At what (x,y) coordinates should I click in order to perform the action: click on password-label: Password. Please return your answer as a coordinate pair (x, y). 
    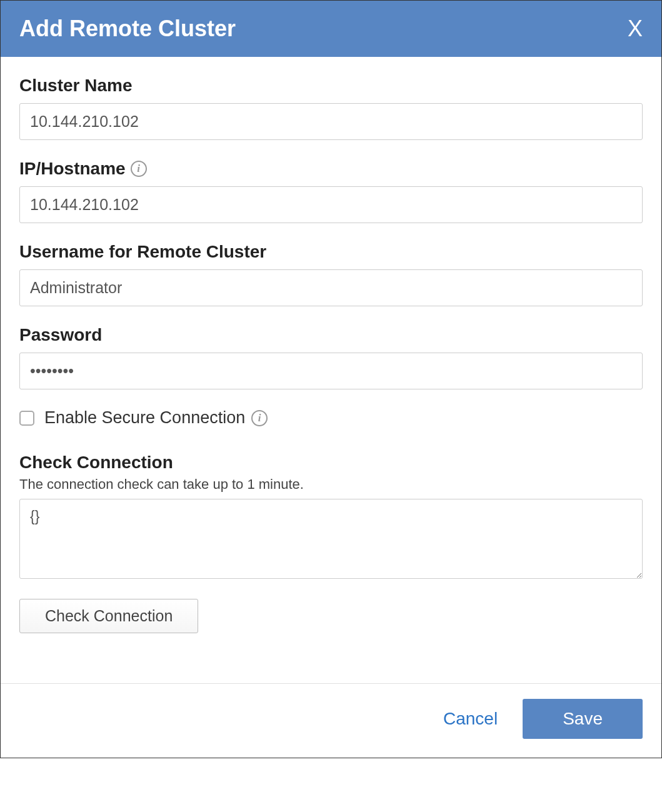
    Looking at the image, I should click on (331, 335).